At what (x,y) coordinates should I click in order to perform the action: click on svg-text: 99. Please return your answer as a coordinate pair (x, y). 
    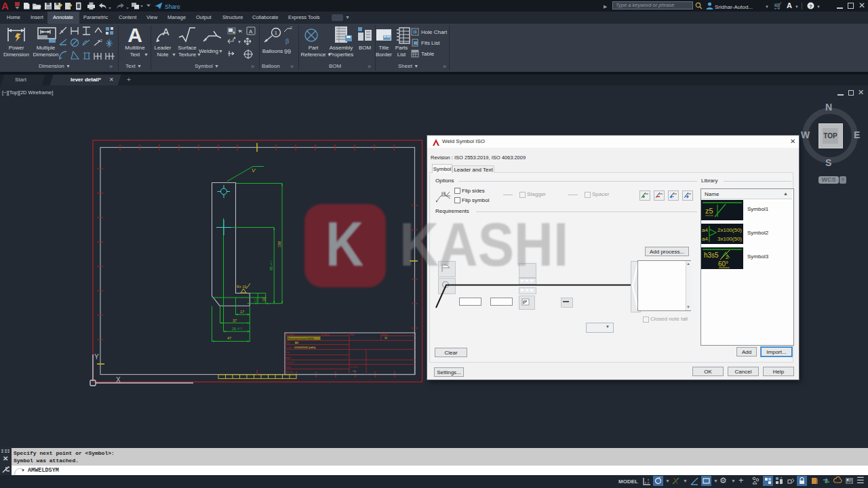
    Looking at the image, I should click on (288, 52).